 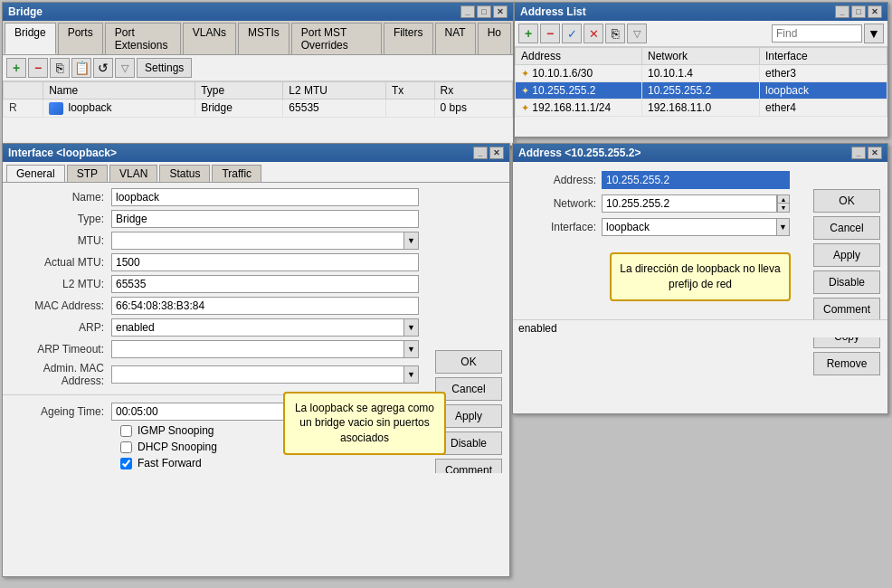 What do you see at coordinates (258, 349) in the screenshot?
I see `arp-timeout-input` at bounding box center [258, 349].